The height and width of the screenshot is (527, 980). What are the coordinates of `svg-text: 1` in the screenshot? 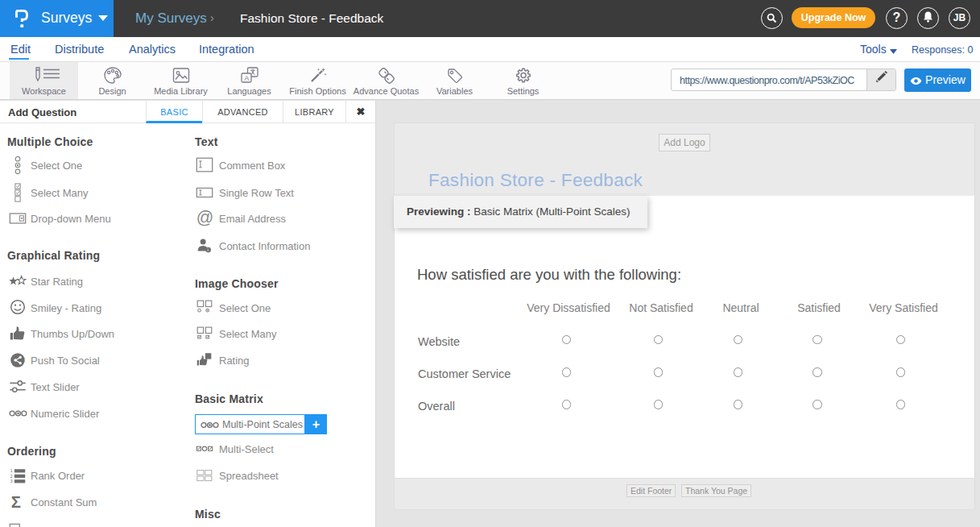 It's located at (11, 471).